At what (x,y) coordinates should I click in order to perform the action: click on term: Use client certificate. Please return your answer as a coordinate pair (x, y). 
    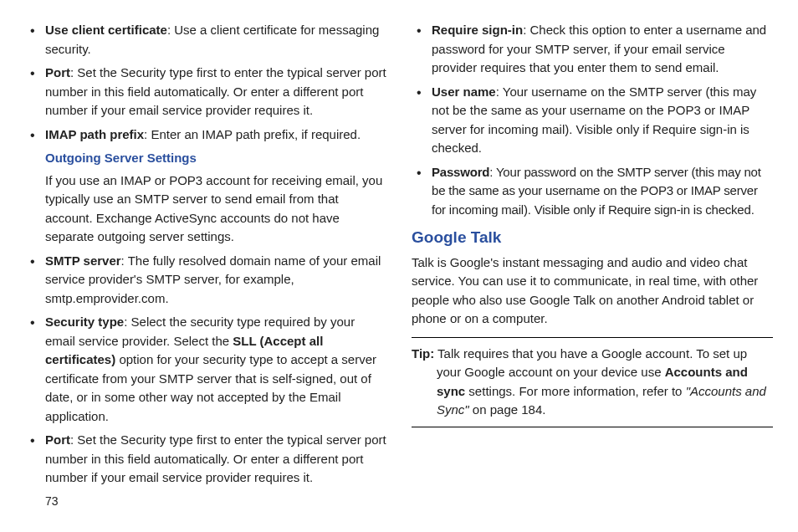
    Looking at the image, I should click on (106, 30).